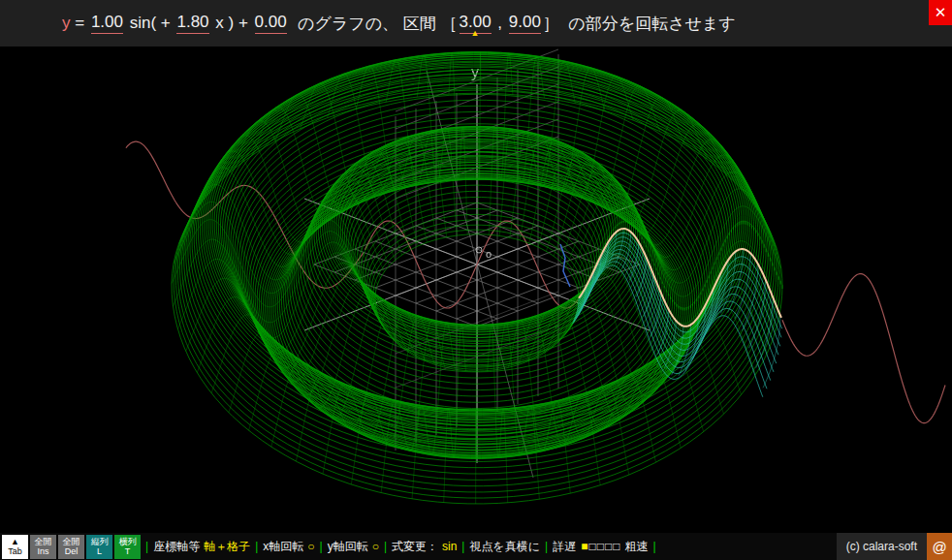 The image size is (952, 560). What do you see at coordinates (79, 23) in the screenshot?
I see `formula-eq: =` at bounding box center [79, 23].